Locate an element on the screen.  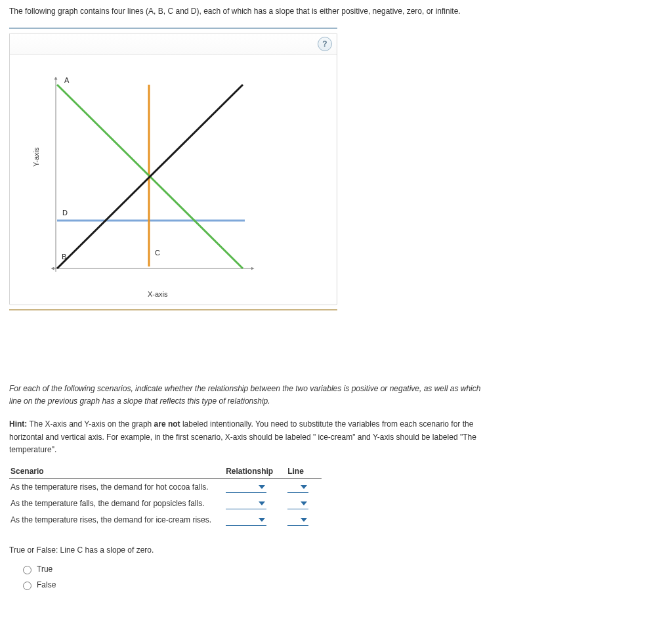
table-row: As the temperature falls, the demand for… is located at coordinates (165, 504).